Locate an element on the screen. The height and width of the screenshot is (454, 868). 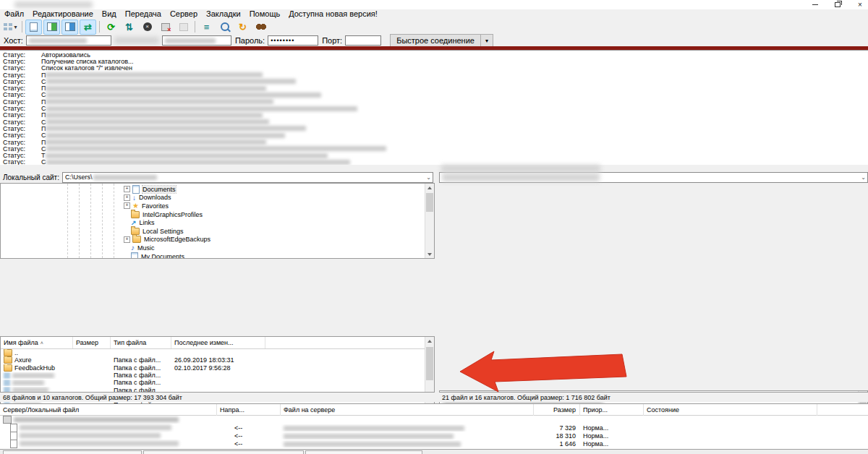
tree-item-favorites: ★Favorites is located at coordinates (217, 206).